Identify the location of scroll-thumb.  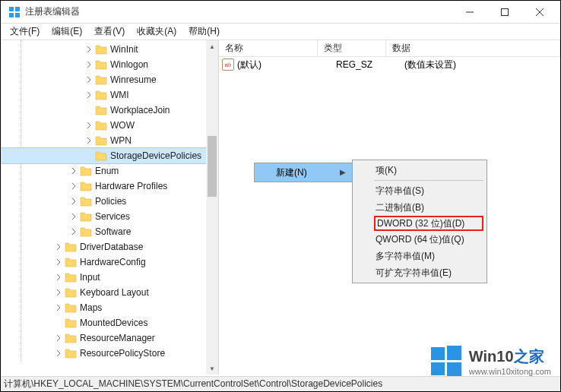
(212, 166).